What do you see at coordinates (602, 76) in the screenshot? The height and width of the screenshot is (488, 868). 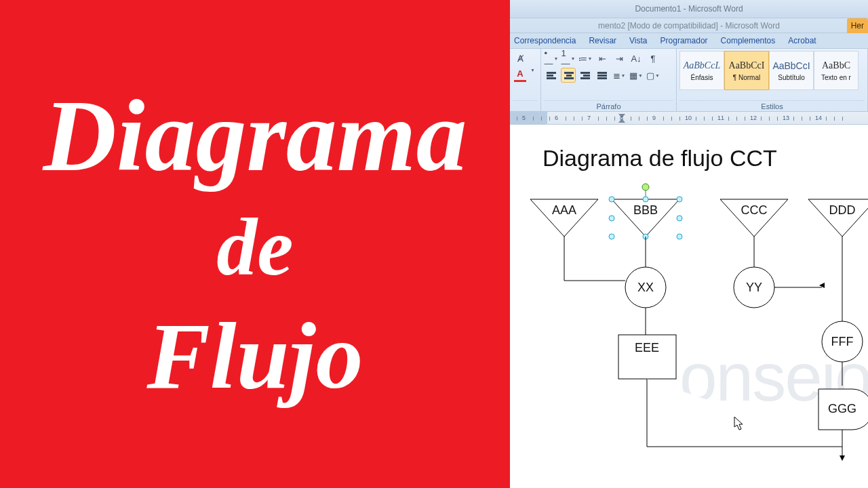 I see `justify-icon` at bounding box center [602, 76].